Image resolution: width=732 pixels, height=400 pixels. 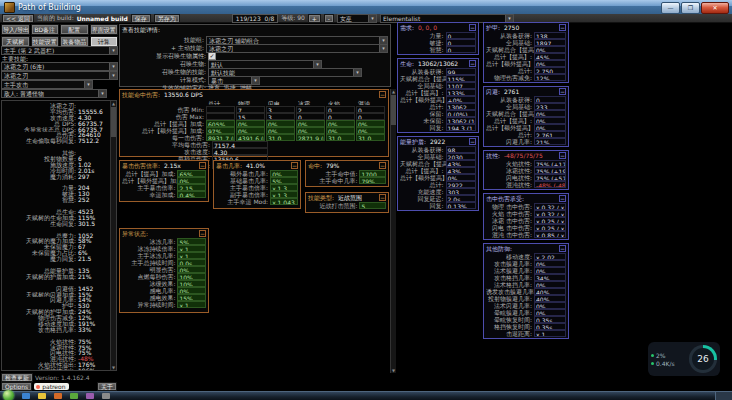 I want to click on title-bar: Path of Building, so click(x=366, y=7).